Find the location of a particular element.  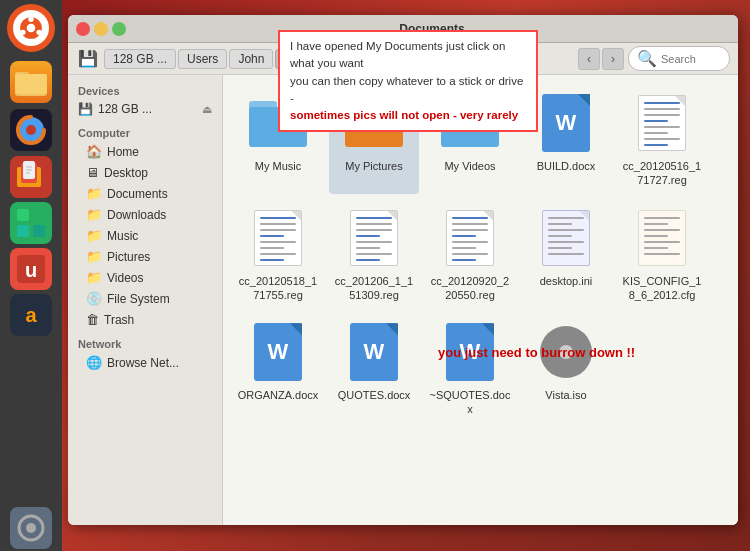

videos-icon: 📁 is located at coordinates (94, 278).